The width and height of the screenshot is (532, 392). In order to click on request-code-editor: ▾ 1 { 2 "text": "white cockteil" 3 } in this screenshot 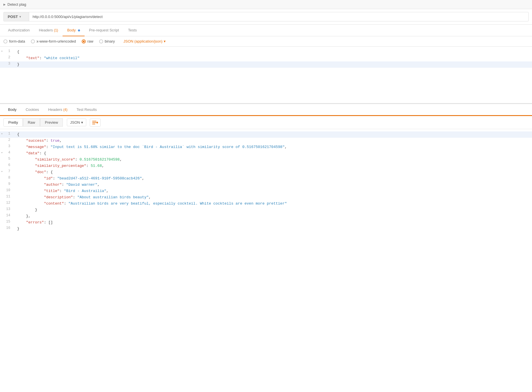, I will do `click(266, 75)`.